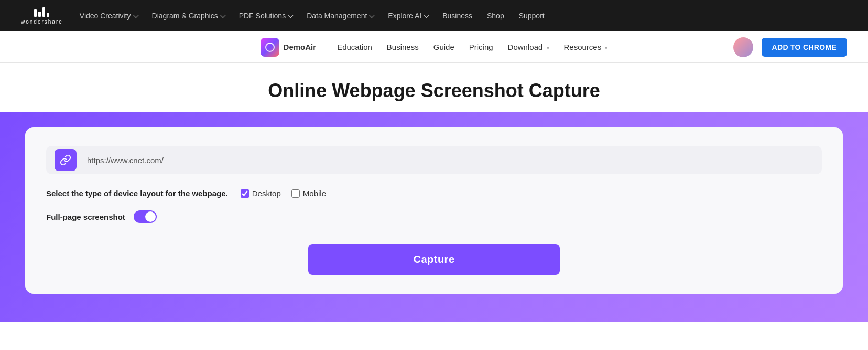 The image size is (868, 350). I want to click on chain-link-icon, so click(66, 160).